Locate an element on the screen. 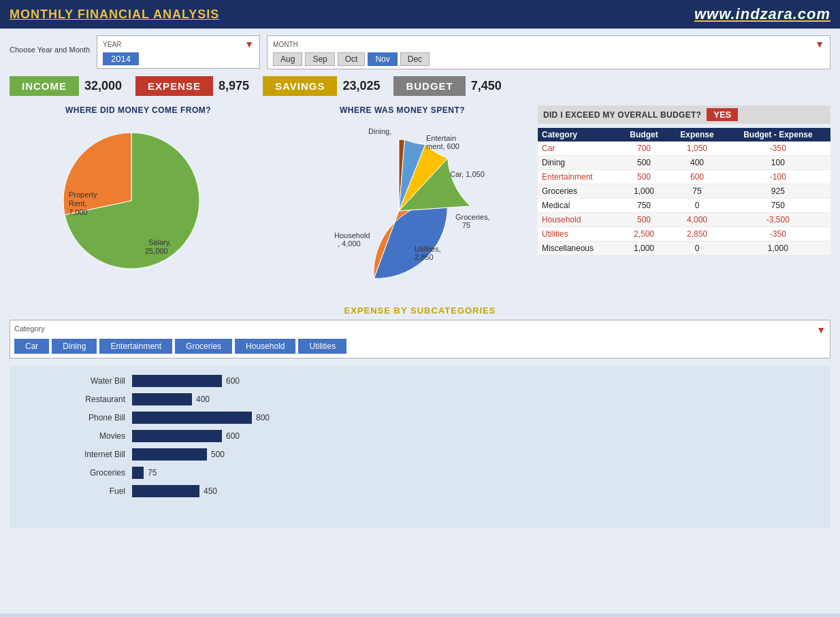 The width and height of the screenshot is (840, 617). savings-metric: SAVINGS 23,025 is located at coordinates (321, 86).